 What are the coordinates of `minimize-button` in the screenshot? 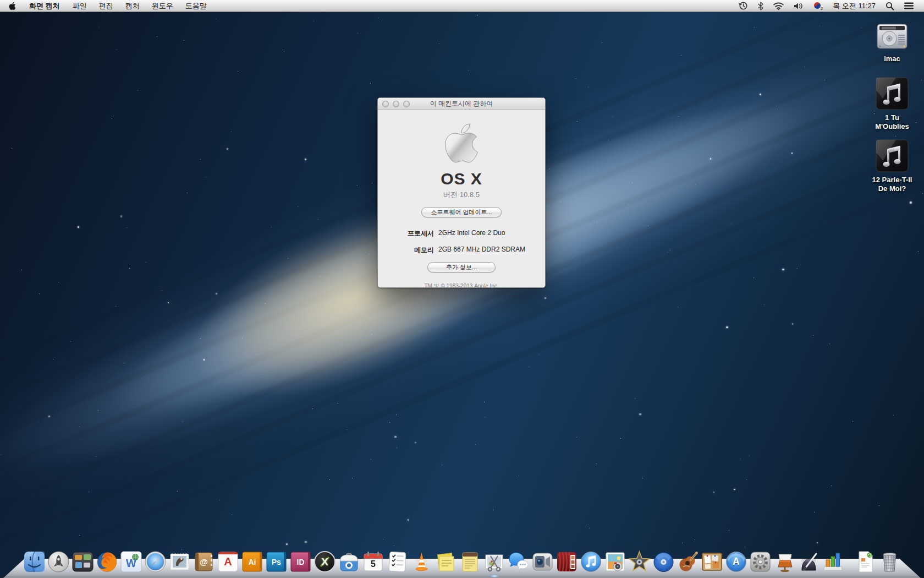 It's located at (396, 104).